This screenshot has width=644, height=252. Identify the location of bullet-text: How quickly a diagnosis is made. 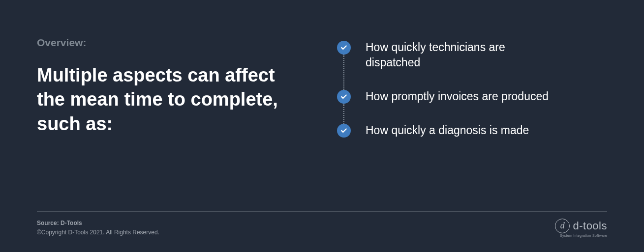
(440, 131).